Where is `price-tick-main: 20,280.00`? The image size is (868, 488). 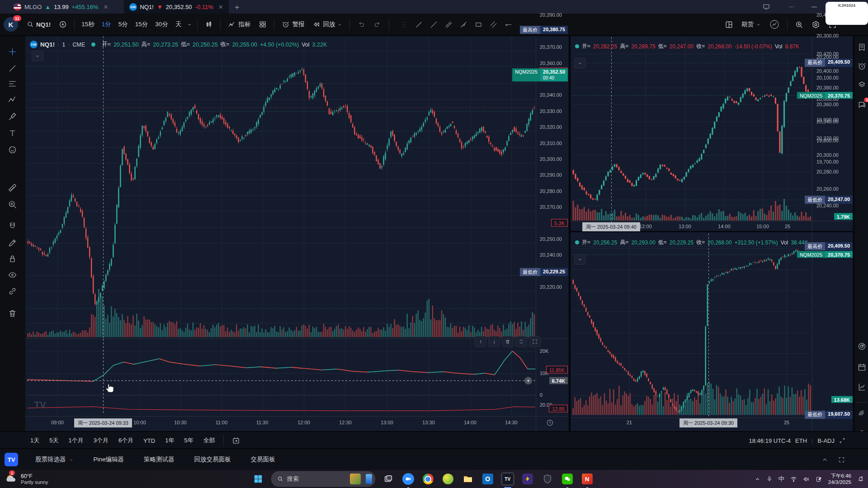 price-tick-main: 20,280.00 is located at coordinates (551, 191).